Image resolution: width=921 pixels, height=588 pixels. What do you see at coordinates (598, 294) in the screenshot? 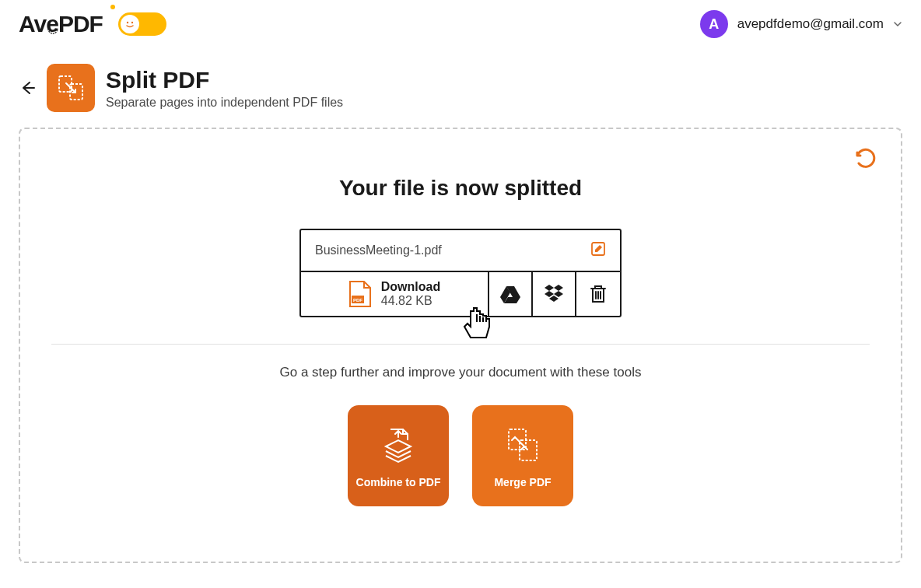
I see `delete-button` at bounding box center [598, 294].